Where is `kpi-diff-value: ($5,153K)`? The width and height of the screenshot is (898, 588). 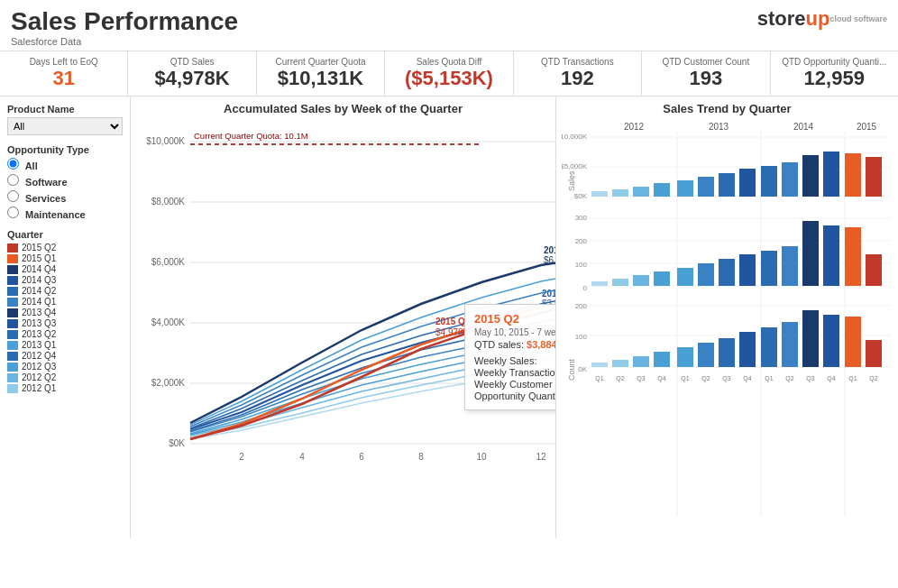
kpi-diff-value: ($5,153K) is located at coordinates (449, 78).